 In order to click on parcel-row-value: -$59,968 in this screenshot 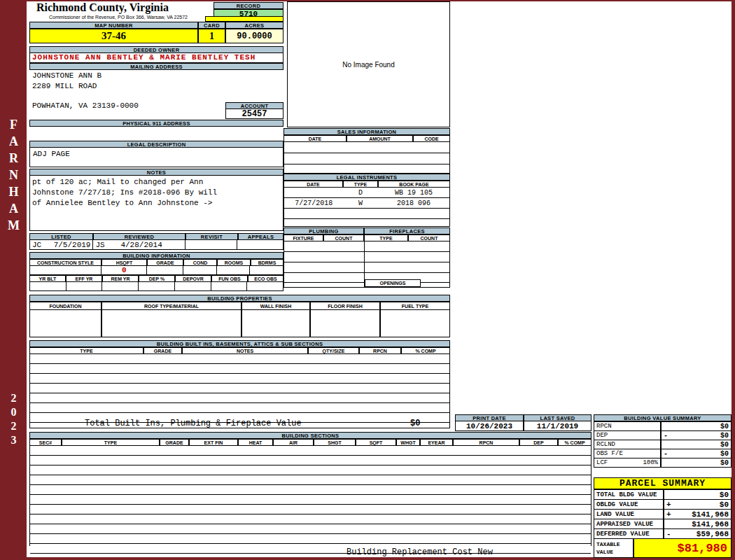, I will do `click(697, 533)`.